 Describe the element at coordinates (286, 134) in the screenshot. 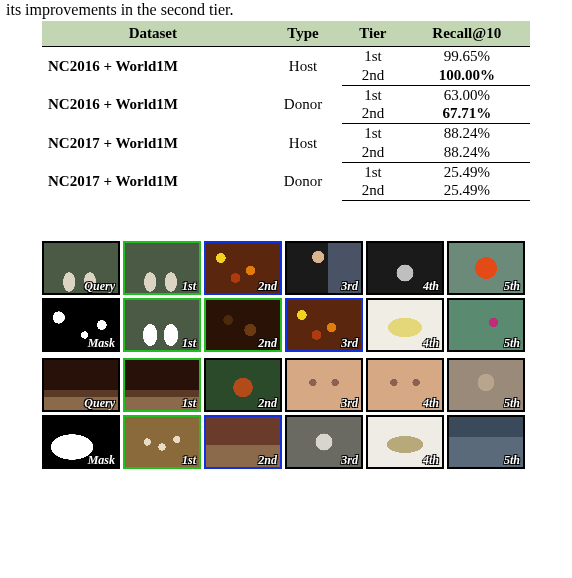

I see `table-row: NC2017 + World1MHost1st88.24%` at that location.